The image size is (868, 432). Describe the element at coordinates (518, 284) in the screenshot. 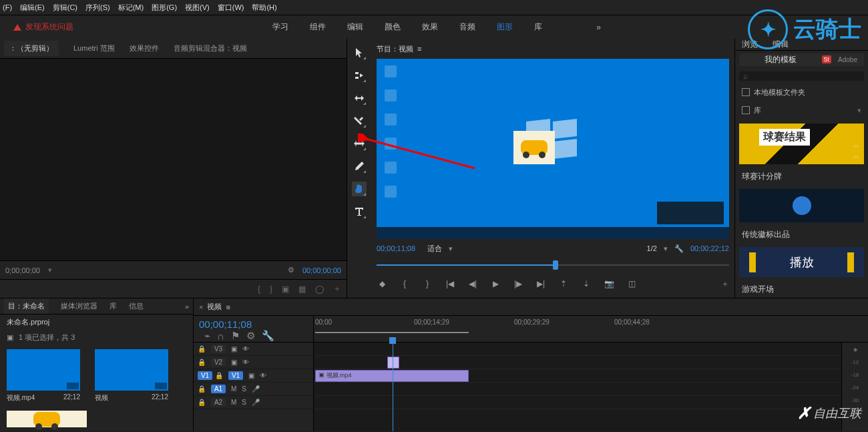

I see `step-forward-icon: |▶` at that location.